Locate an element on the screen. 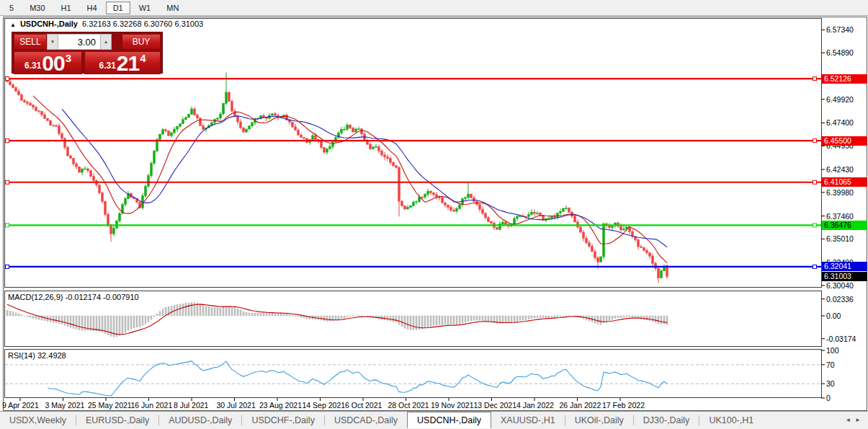  tab-uk100-h1: UK100-,H1 is located at coordinates (731, 420).